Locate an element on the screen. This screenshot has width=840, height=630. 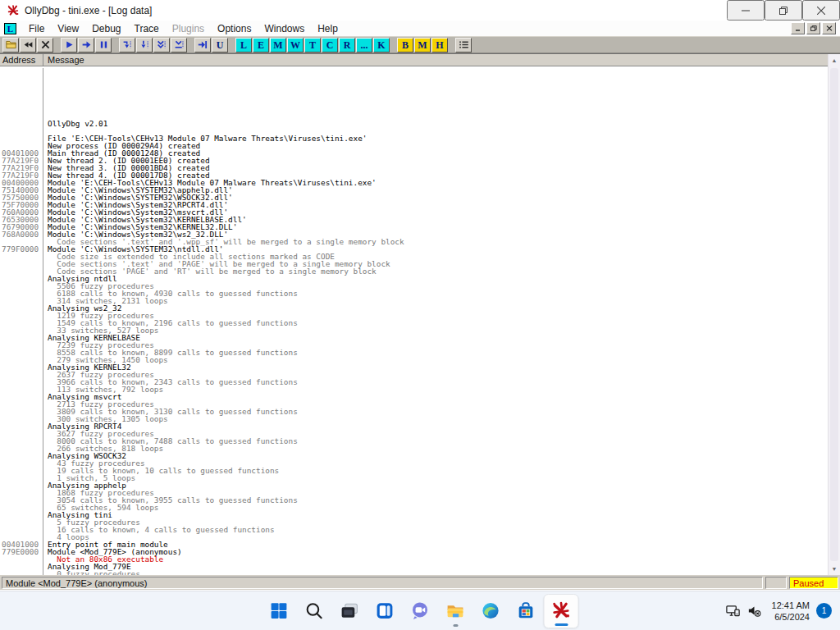
log-line: 16 calls to known, 4 calls to guessed fu… is located at coordinates (413, 530).